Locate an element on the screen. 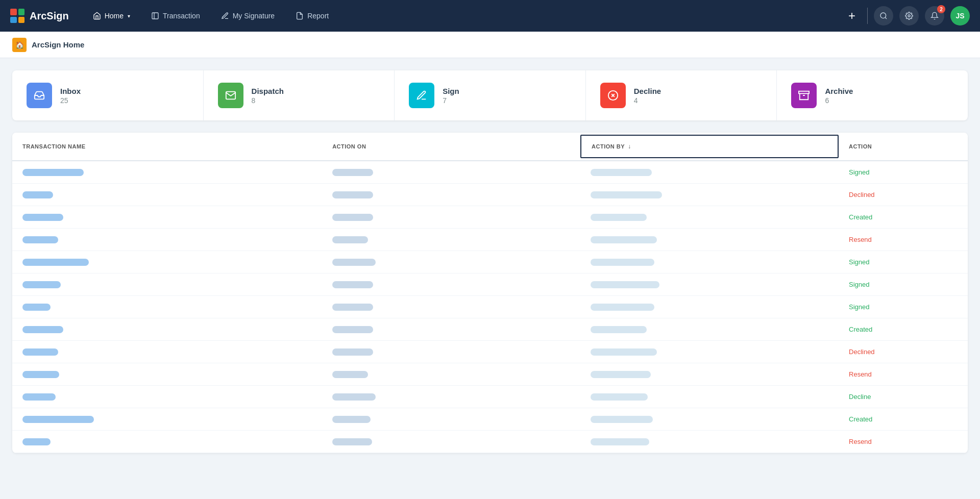  notifications-button: 2 is located at coordinates (935, 16).